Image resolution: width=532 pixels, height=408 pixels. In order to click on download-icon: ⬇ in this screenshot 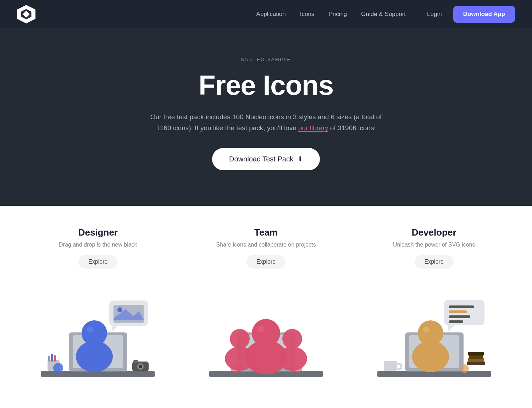, I will do `click(300, 159)`.